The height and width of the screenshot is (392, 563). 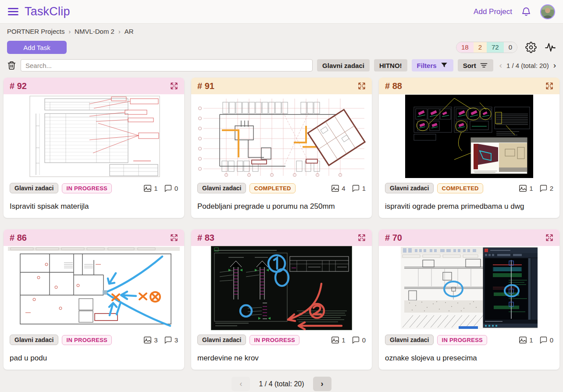 What do you see at coordinates (343, 189) in the screenshot?
I see `image-count: 4` at bounding box center [343, 189].